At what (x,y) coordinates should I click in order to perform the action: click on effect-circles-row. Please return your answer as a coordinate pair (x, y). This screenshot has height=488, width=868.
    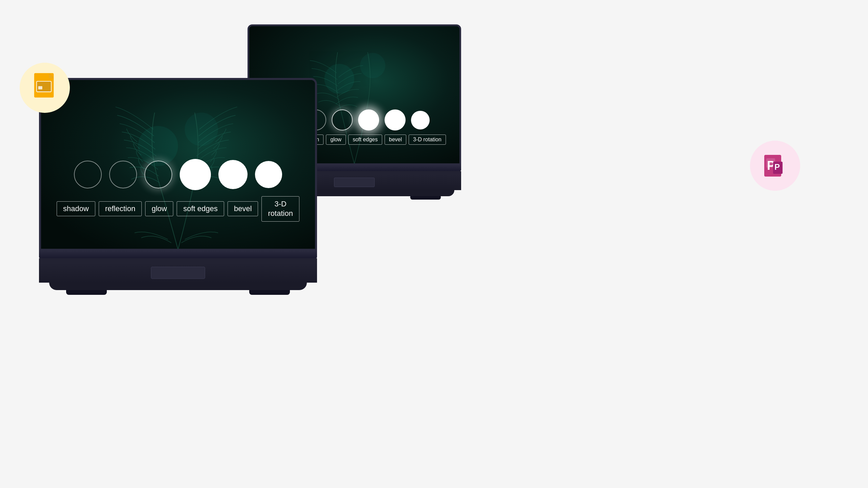
    Looking at the image, I should click on (178, 175).